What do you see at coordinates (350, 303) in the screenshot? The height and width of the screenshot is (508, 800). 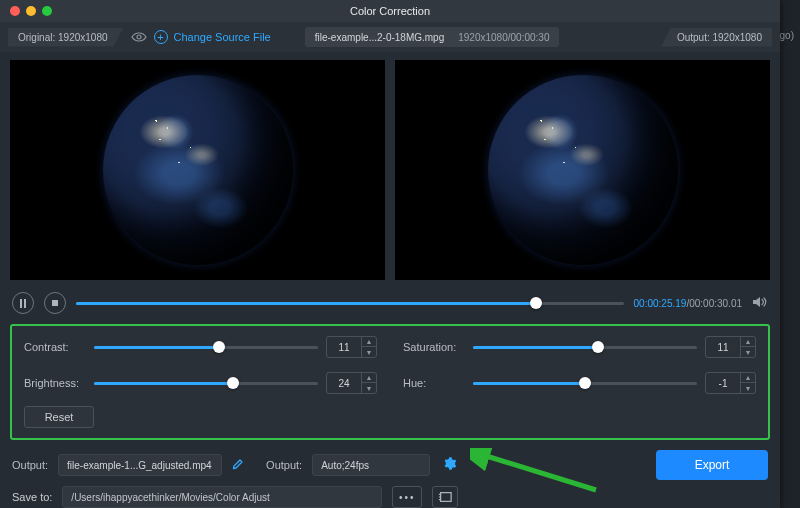 I see `timeline-slider` at bounding box center [350, 303].